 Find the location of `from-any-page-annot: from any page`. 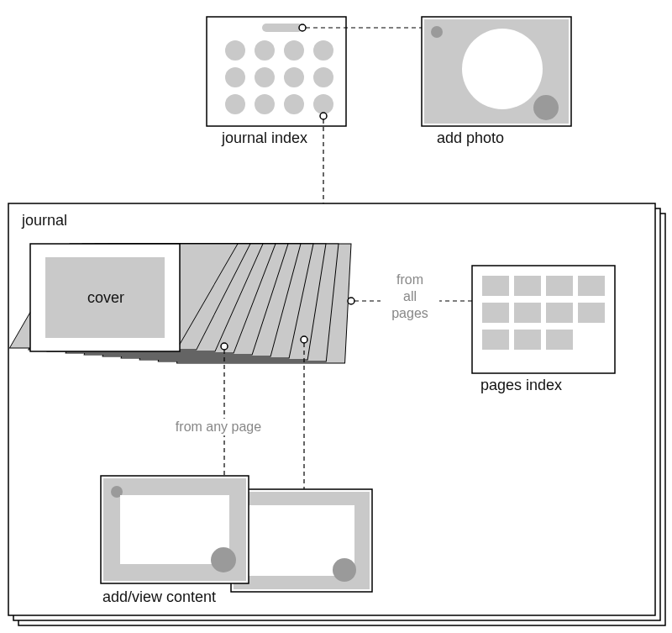

from-any-page-annot: from any page is located at coordinates (218, 427).